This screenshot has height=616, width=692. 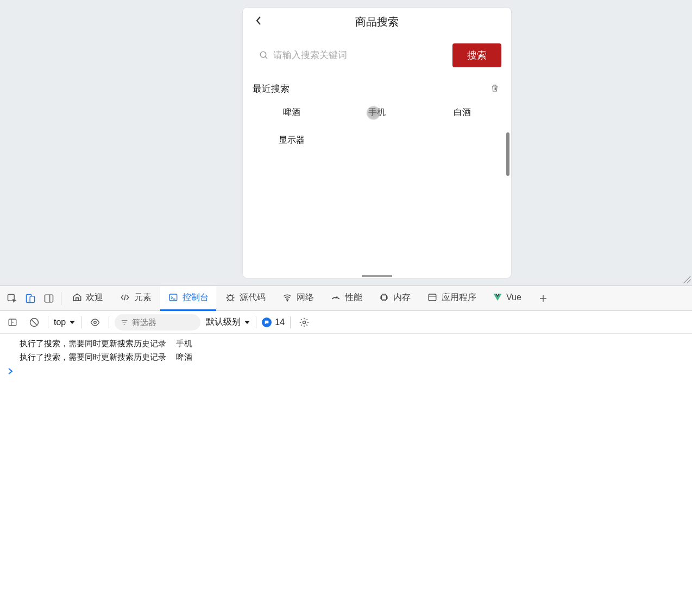 I want to click on page-title: 商品搜索, so click(x=377, y=22).